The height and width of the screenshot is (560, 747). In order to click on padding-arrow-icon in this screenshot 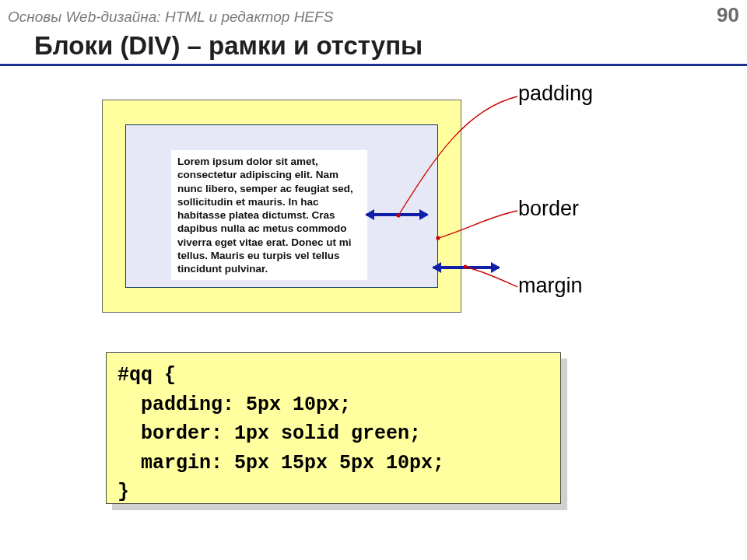, I will do `click(397, 215)`.